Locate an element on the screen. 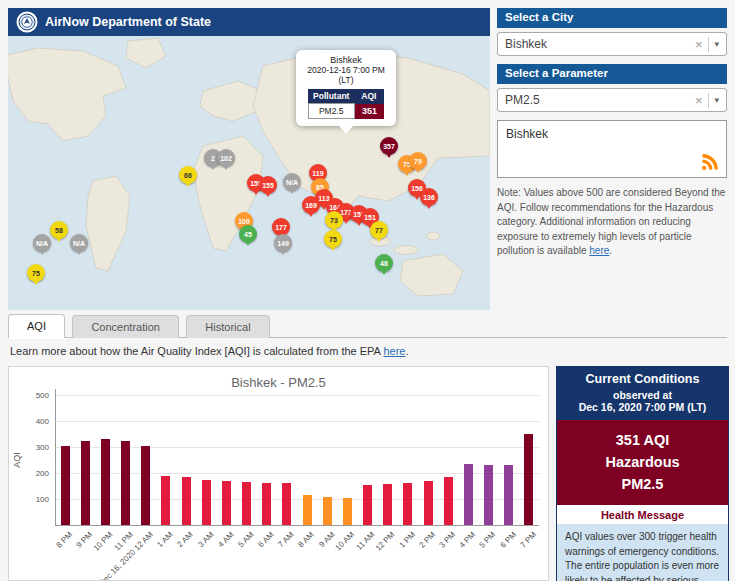 The width and height of the screenshot is (735, 581). aqi-marker: 155 is located at coordinates (268, 185).